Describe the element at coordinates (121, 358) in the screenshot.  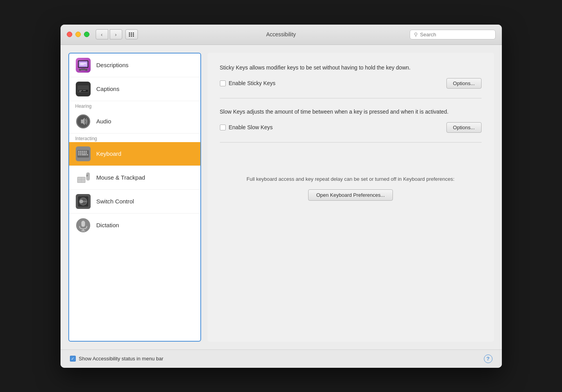
I see `show-accessibility-label: Show Accessibility status in menu bar` at that location.